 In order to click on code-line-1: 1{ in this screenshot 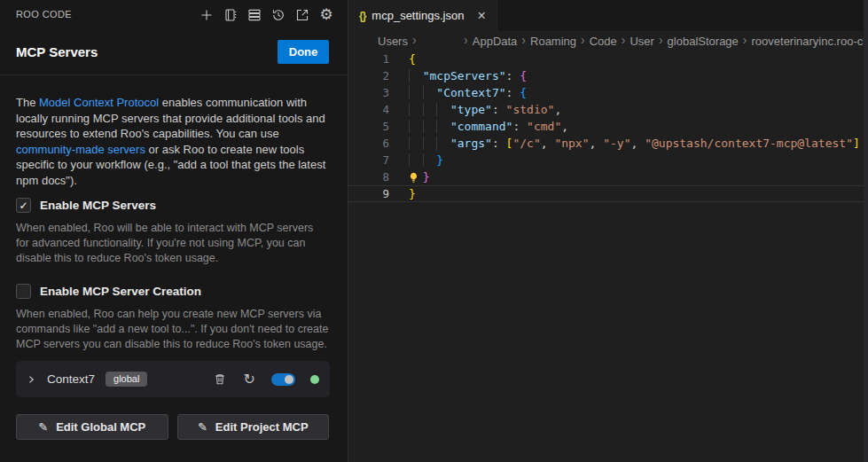, I will do `click(608, 59)`.